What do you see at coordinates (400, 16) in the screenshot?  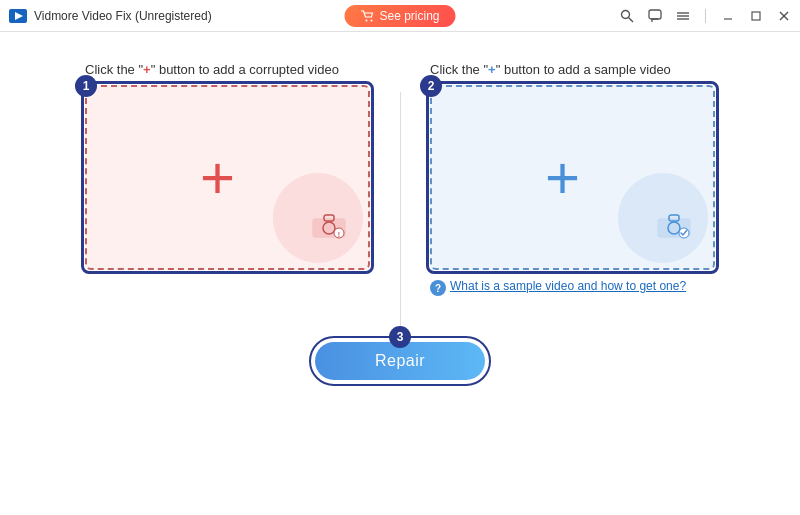 I see `title-bar: Vidmore Video Fix (Unregistered) See pri…` at bounding box center [400, 16].